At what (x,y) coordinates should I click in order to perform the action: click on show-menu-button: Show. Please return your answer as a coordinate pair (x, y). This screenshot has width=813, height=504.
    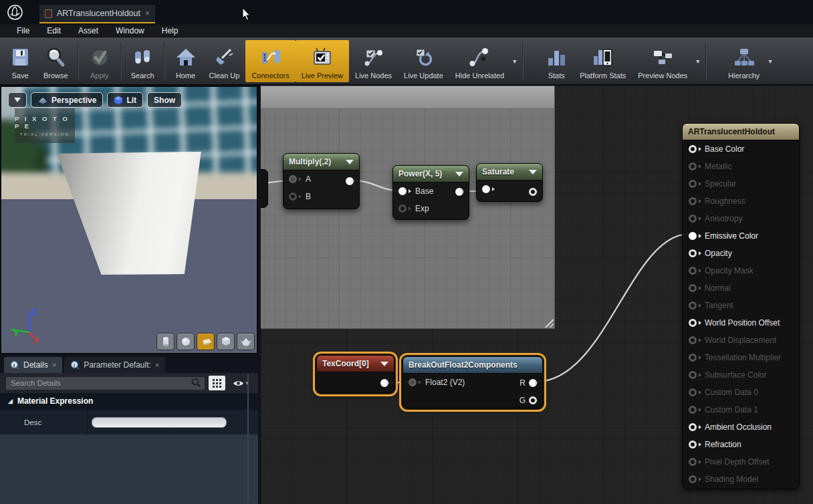
    Looking at the image, I should click on (164, 100).